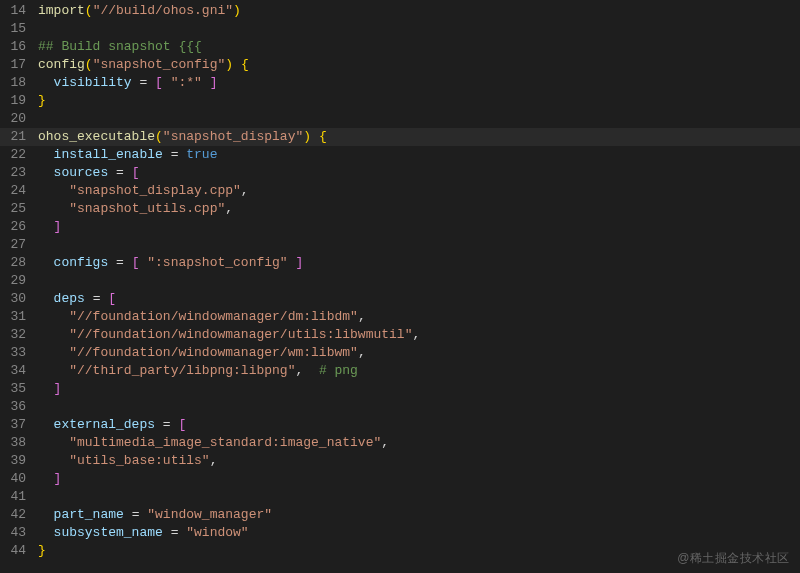 This screenshot has height=573, width=800. I want to click on line-number: 42, so click(19, 515).